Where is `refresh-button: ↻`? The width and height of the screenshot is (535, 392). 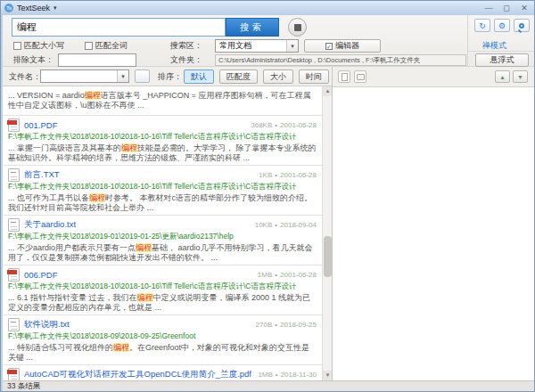
refresh-button: ↻ is located at coordinates (482, 25).